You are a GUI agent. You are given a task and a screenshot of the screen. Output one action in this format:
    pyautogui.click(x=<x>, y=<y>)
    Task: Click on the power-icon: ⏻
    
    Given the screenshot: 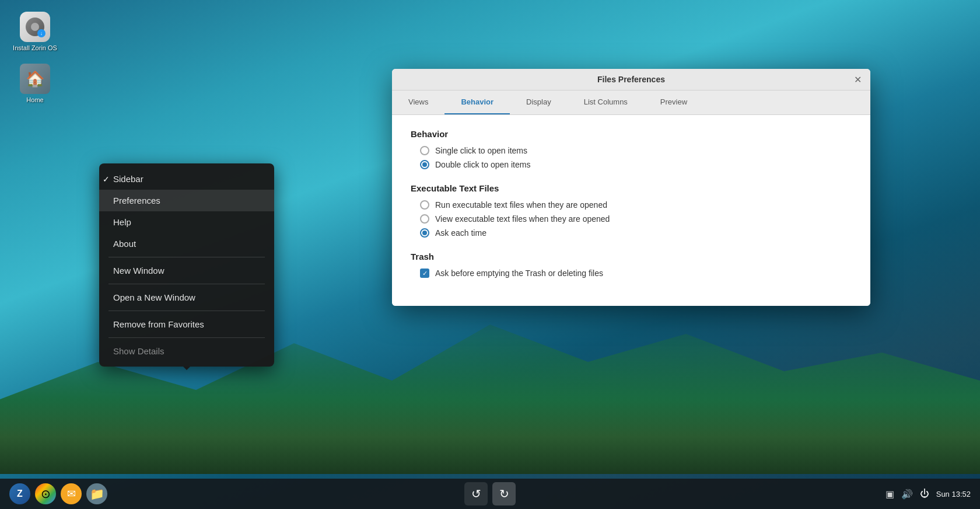 What is the action you would take?
    pyautogui.click(x=925, y=494)
    